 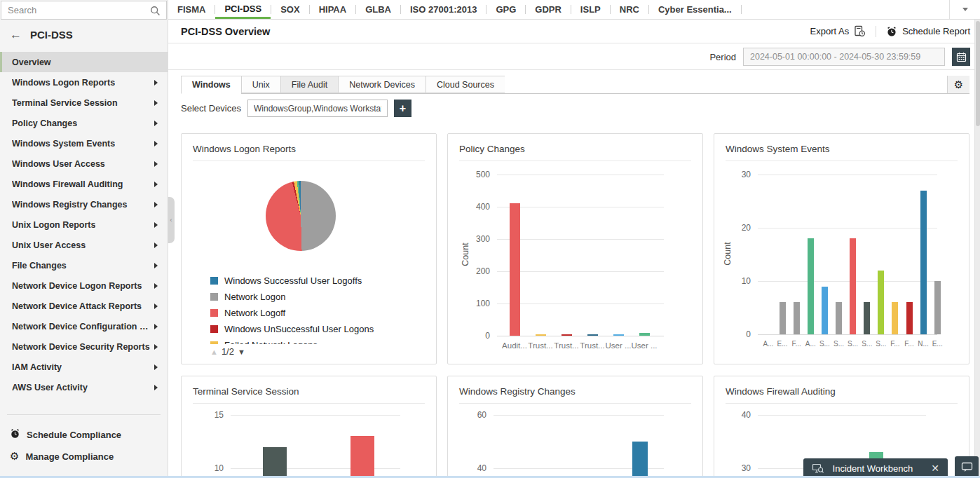 I want to click on sidebar-item-network-device-attack-reports: Network Device Attack Reports, so click(x=84, y=306).